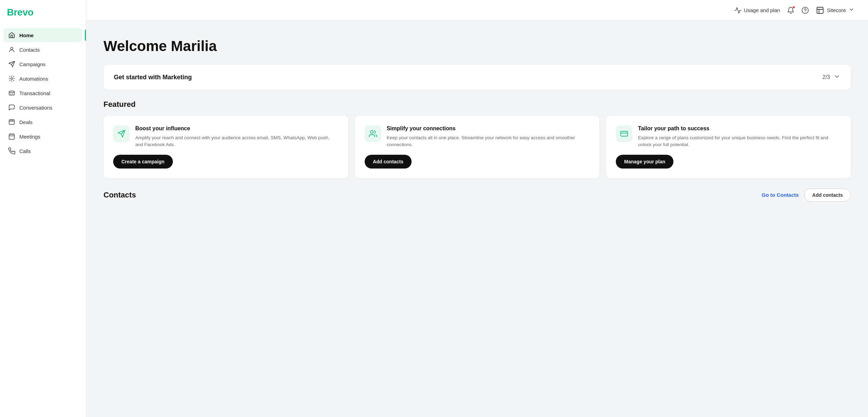  What do you see at coordinates (121, 134) in the screenshot?
I see `send-icon-wrapper` at bounding box center [121, 134].